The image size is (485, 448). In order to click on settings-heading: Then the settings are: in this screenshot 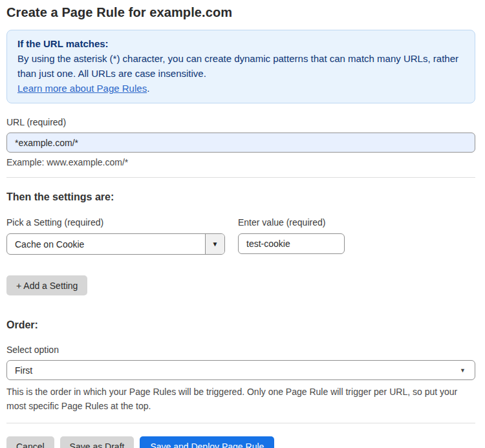, I will do `click(241, 197)`.